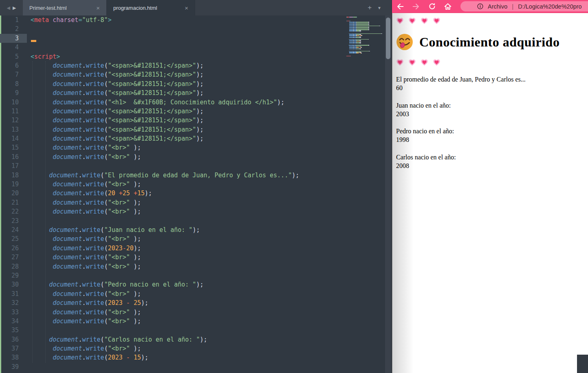 The width and height of the screenshot is (588, 373). Describe the element at coordinates (13, 303) in the screenshot. I see `line-number: 32` at that location.